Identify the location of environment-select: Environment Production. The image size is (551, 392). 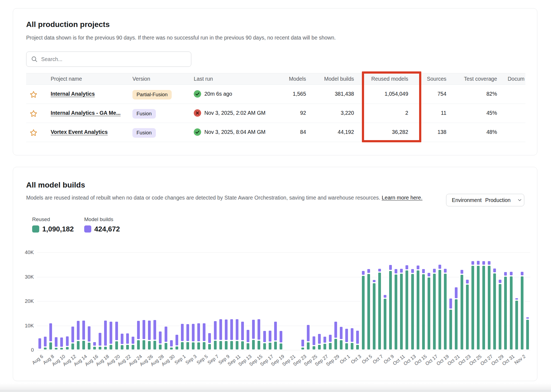
(485, 200).